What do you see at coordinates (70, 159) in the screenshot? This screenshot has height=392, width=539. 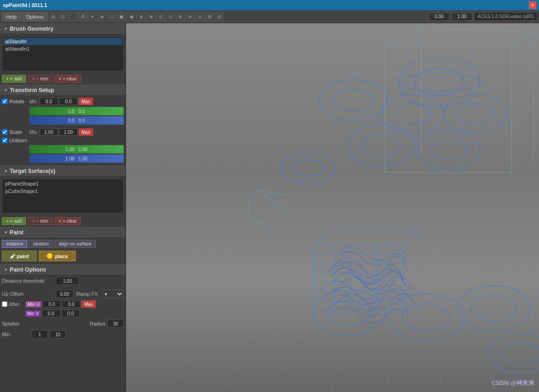 I see `uniform-blue-val1: 1.00` at bounding box center [70, 159].